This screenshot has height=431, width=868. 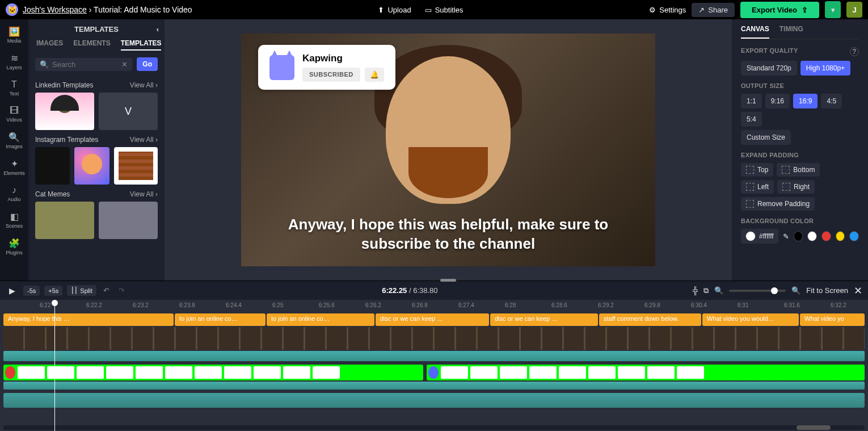 I want to click on snap-icon: ╬, so click(x=696, y=291).